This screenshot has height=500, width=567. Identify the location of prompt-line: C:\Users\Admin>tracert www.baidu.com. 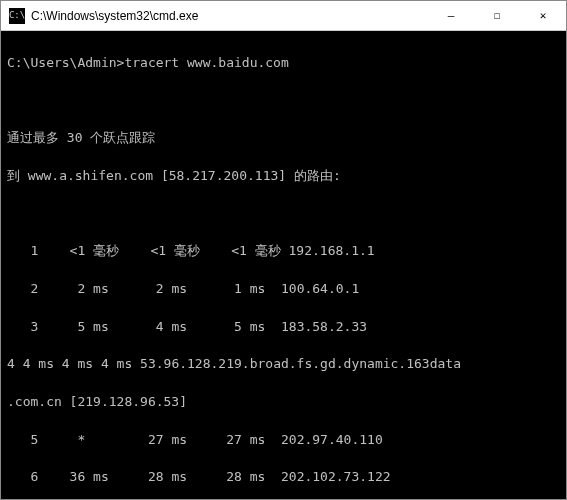
(284, 64).